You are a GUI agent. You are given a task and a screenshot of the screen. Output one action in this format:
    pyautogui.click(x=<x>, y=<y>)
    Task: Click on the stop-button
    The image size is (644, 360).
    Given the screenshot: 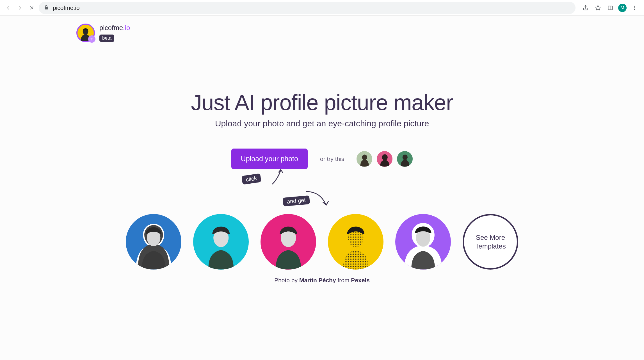 What is the action you would take?
    pyautogui.click(x=32, y=8)
    